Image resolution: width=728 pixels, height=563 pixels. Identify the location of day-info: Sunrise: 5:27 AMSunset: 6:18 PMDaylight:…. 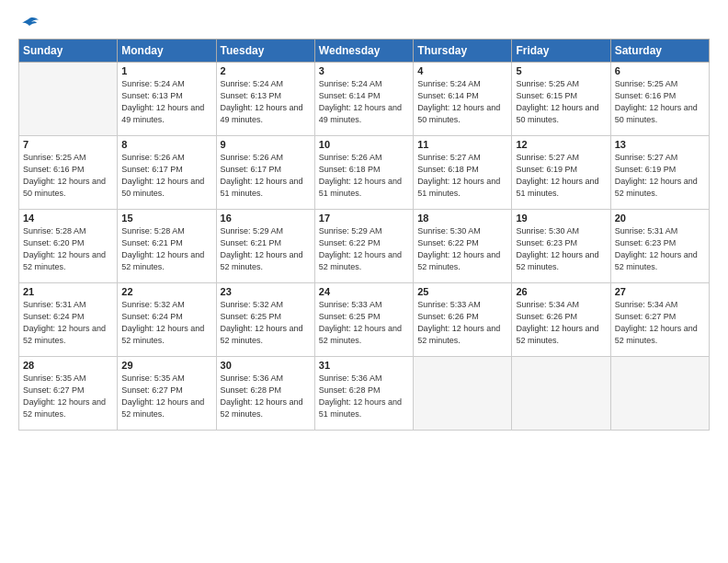
(462, 176).